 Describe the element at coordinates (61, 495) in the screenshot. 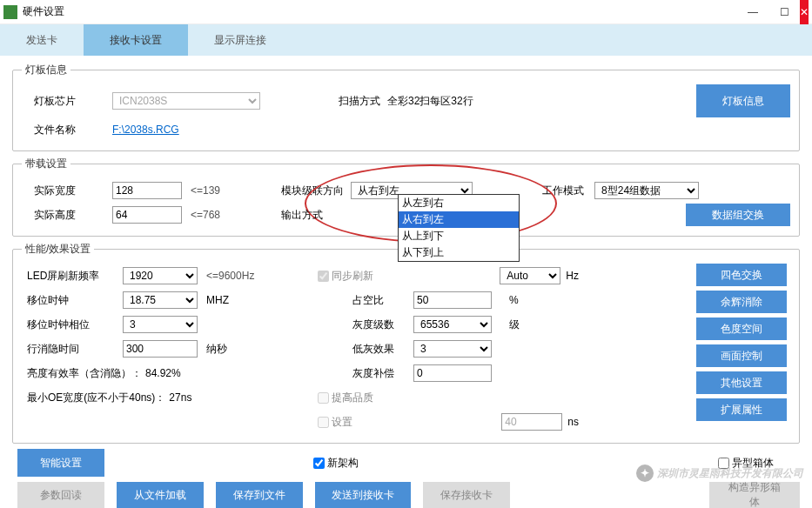

I see `param-read-button: 参数回读` at that location.